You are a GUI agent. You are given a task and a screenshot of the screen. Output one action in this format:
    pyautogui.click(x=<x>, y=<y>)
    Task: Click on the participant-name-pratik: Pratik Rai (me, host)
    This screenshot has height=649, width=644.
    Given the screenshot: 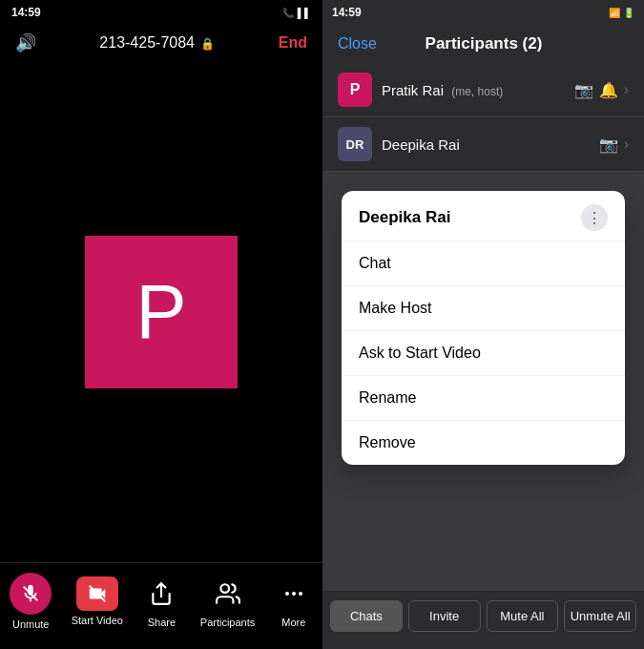 What is the action you would take?
    pyautogui.click(x=478, y=90)
    